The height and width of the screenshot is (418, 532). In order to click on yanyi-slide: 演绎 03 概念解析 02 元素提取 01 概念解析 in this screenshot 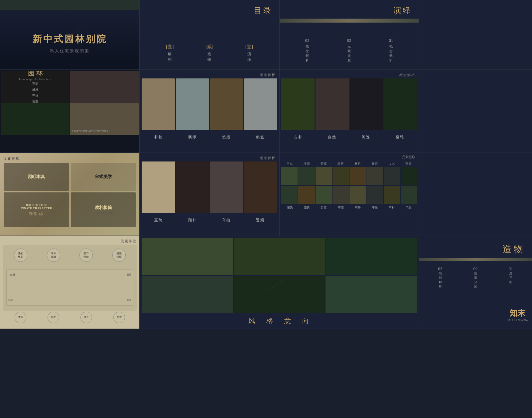, I will do `click(349, 35)`.